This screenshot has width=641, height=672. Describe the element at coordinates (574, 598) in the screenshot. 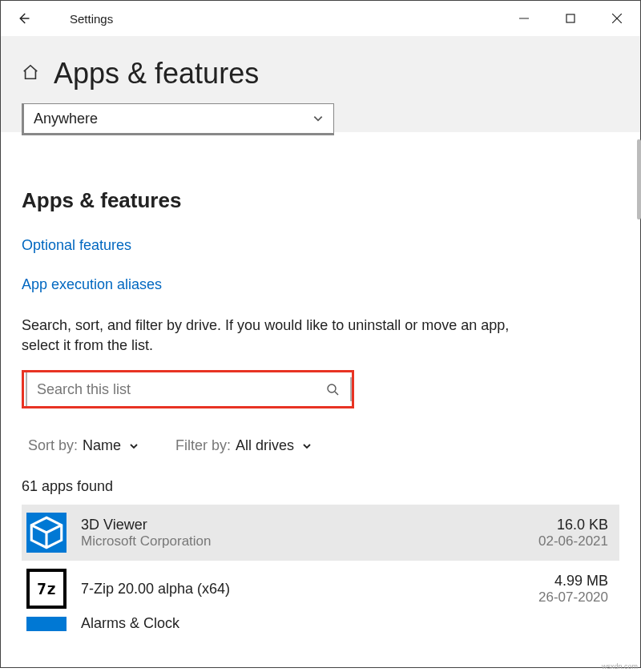

I see `app-date: 26-07-2020` at that location.